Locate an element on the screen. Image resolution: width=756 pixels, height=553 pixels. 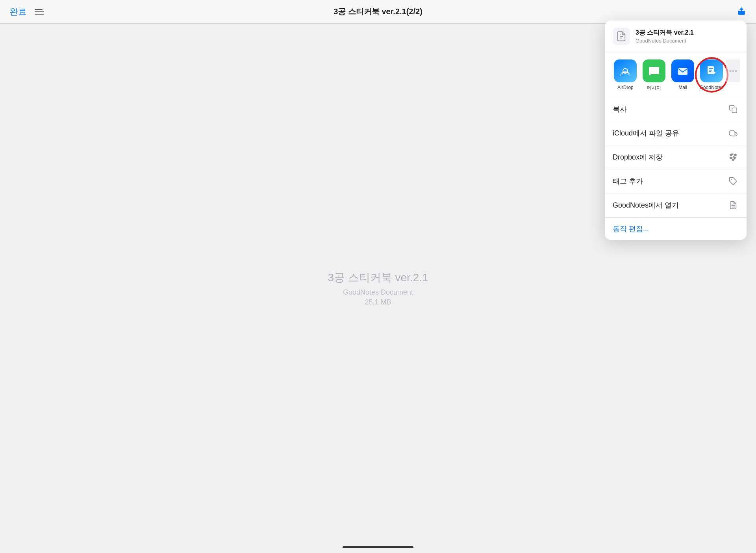
edit-actions: 동작 편집... is located at coordinates (676, 228).